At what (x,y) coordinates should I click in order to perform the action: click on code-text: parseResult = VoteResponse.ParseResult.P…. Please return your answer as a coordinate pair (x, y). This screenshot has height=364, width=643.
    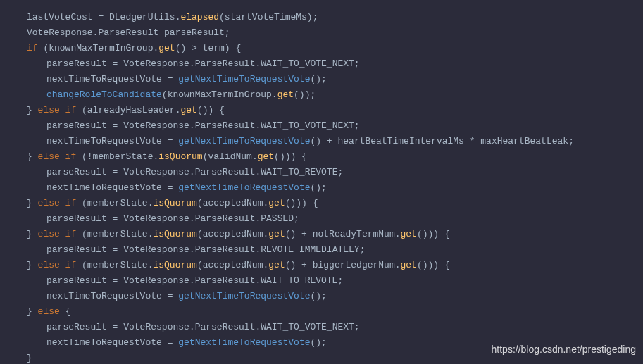
    Looking at the image, I should click on (173, 218).